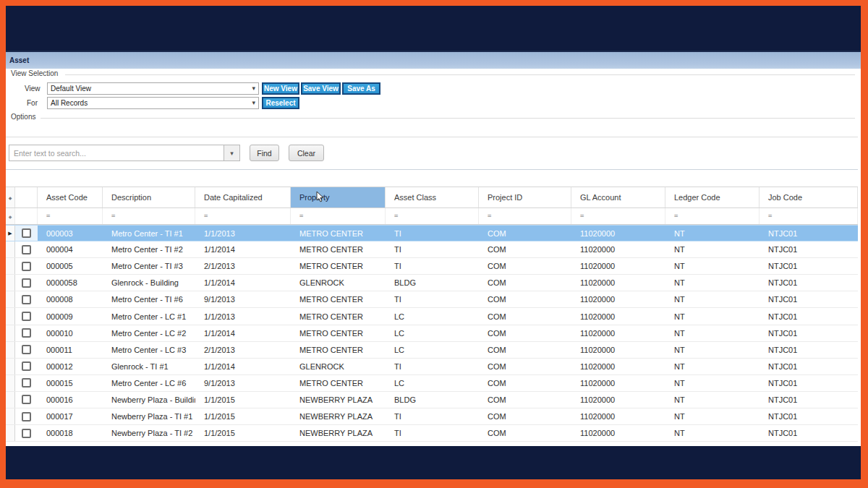  I want to click on cell-asset-code: 000012, so click(70, 367).